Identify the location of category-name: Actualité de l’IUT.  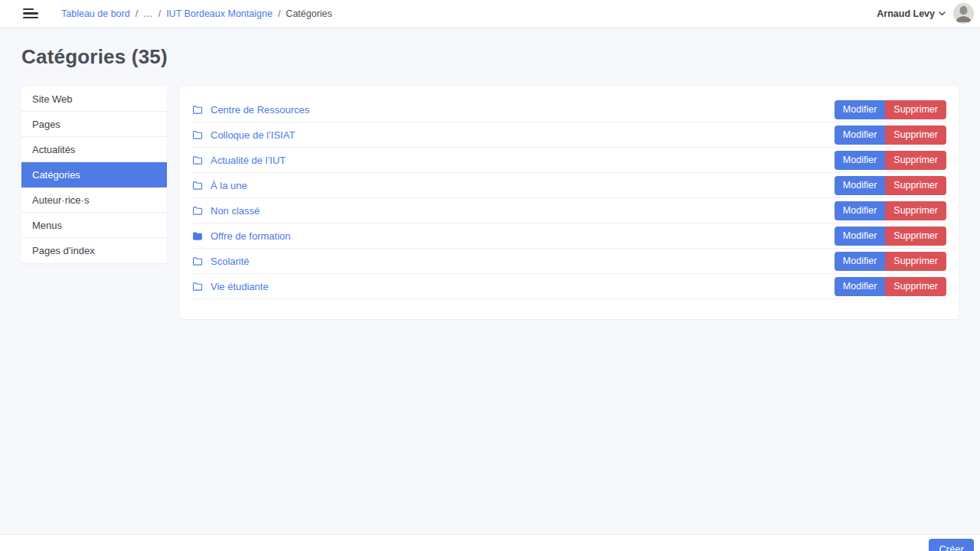
(248, 161).